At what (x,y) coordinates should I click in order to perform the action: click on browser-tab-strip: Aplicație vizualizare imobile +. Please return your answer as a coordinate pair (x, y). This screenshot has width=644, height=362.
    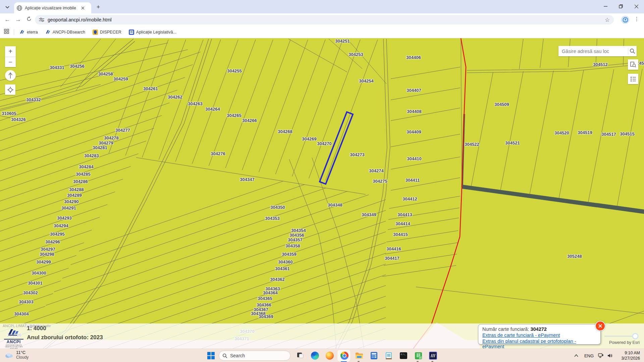
    Looking at the image, I should click on (322, 7).